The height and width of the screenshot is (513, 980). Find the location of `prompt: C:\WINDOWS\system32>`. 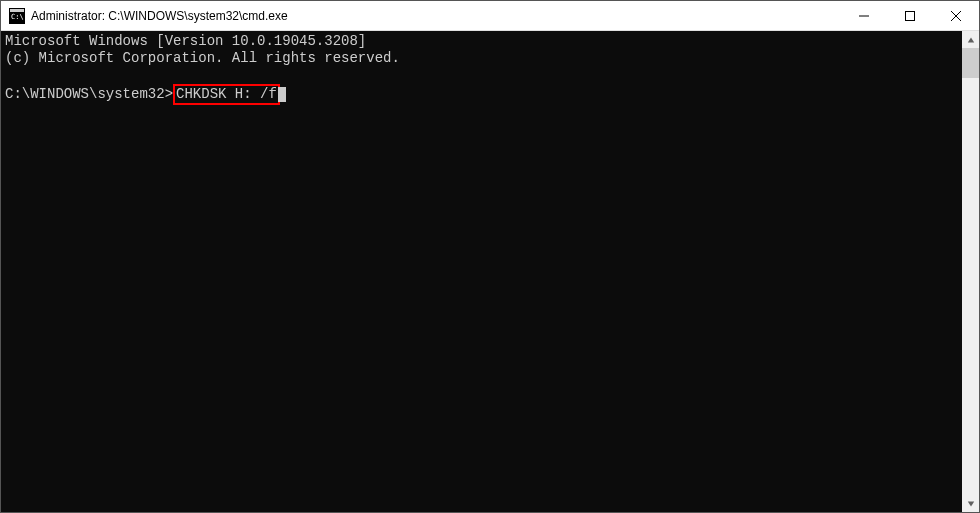

prompt: C:\WINDOWS\system32> is located at coordinates (89, 94).